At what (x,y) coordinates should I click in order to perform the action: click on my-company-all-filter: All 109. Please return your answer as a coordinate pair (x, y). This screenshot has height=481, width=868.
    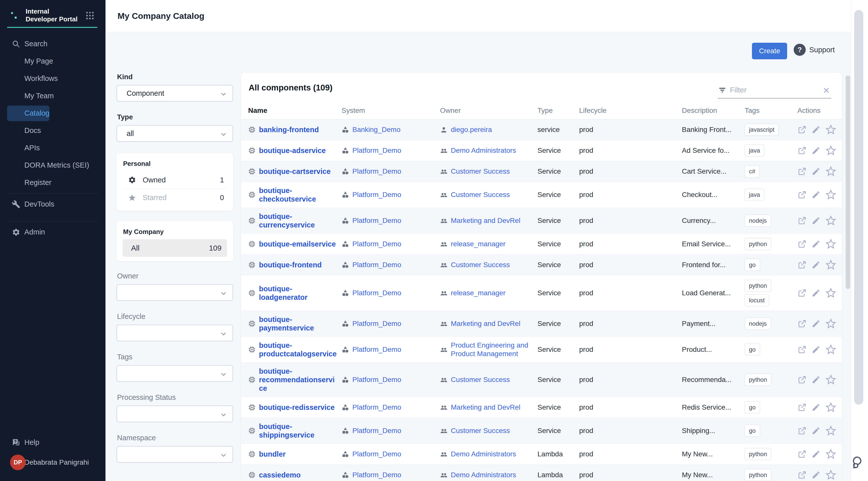
    Looking at the image, I should click on (175, 248).